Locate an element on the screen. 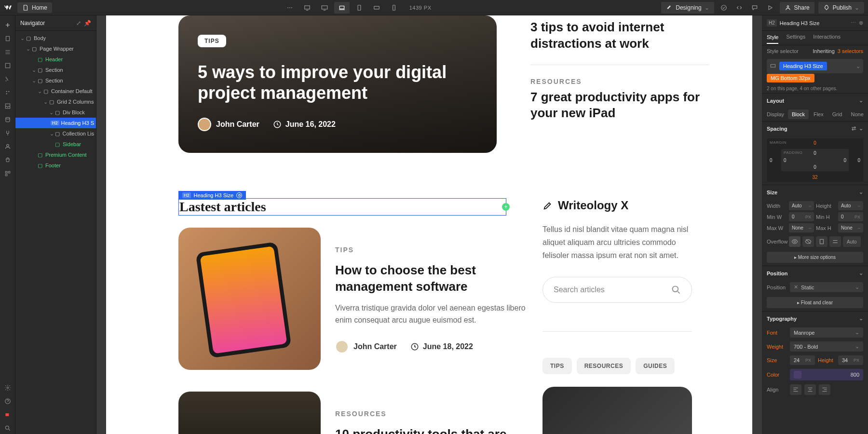 Image resolution: width=868 pixels, height=434 pixels. laptop-icon is located at coordinates (342, 8).